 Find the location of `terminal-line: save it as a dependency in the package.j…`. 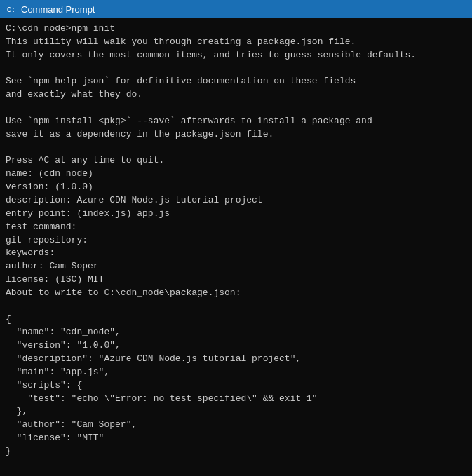

terminal-line: save it as a dependency in the package.j… is located at coordinates (236, 135).